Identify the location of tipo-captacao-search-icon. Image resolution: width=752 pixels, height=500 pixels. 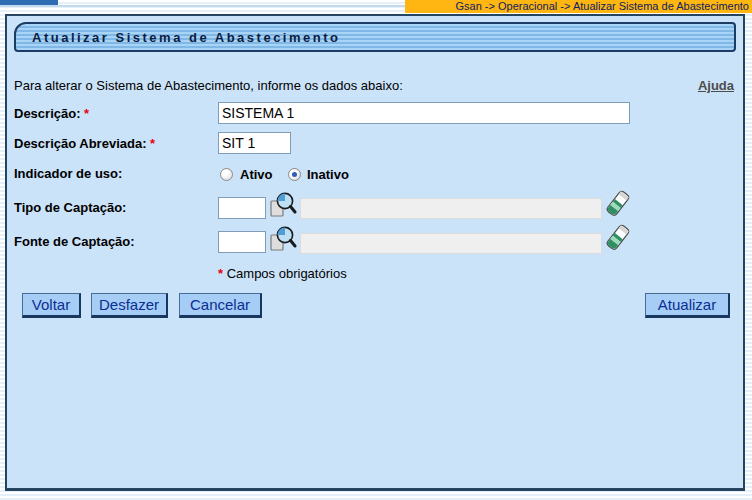
(283, 205).